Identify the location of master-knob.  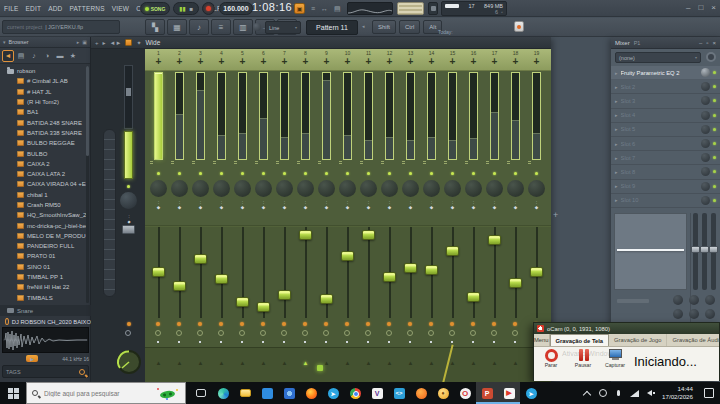
(128, 200).